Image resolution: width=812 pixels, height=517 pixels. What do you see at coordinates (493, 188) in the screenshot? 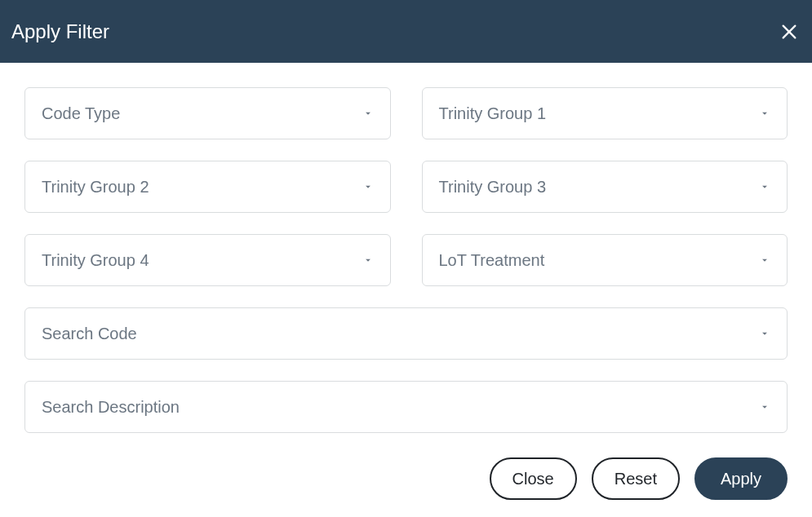
I see `trinity-group-3-label: Trinity Group 3` at bounding box center [493, 188].